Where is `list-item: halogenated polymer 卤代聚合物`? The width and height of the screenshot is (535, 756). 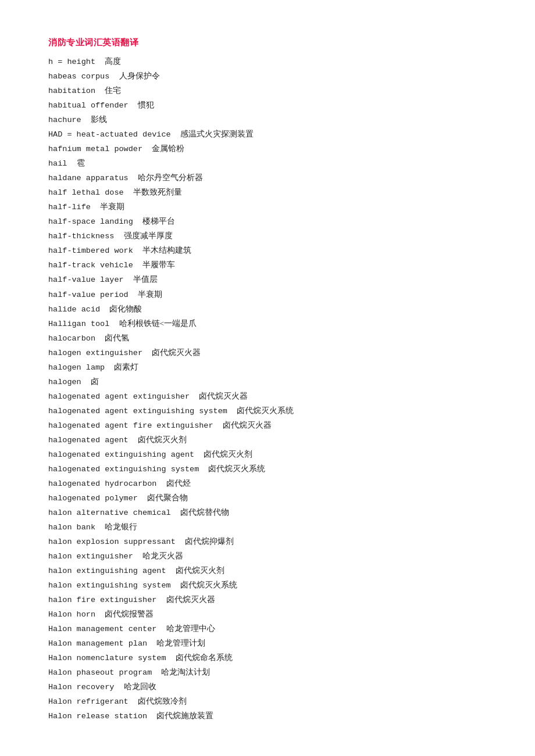
list-item: halogenated polymer 卤代聚合物 is located at coordinates (268, 499).